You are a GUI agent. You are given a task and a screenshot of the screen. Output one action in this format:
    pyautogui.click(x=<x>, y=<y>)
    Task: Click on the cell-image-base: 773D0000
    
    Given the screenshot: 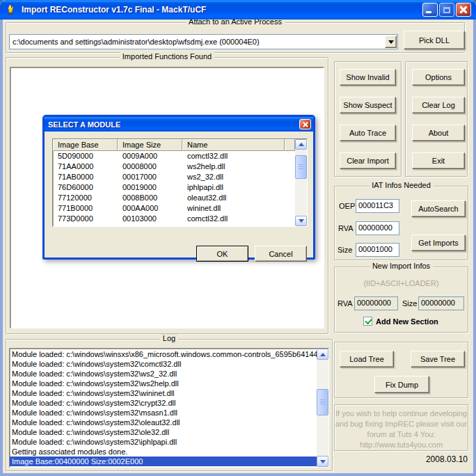 What is the action you would take?
    pyautogui.click(x=85, y=219)
    